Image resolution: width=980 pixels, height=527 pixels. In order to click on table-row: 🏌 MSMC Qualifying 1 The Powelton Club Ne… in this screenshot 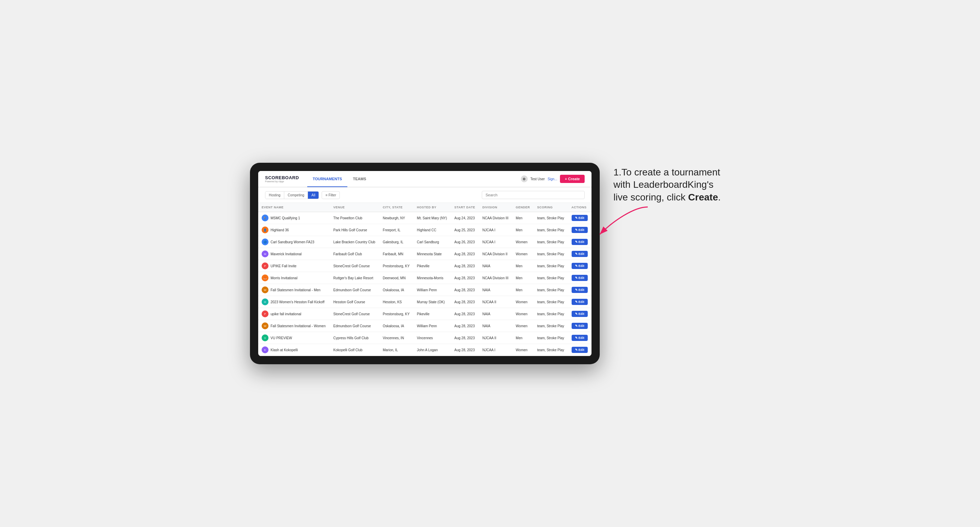, I will do `click(425, 218)`.